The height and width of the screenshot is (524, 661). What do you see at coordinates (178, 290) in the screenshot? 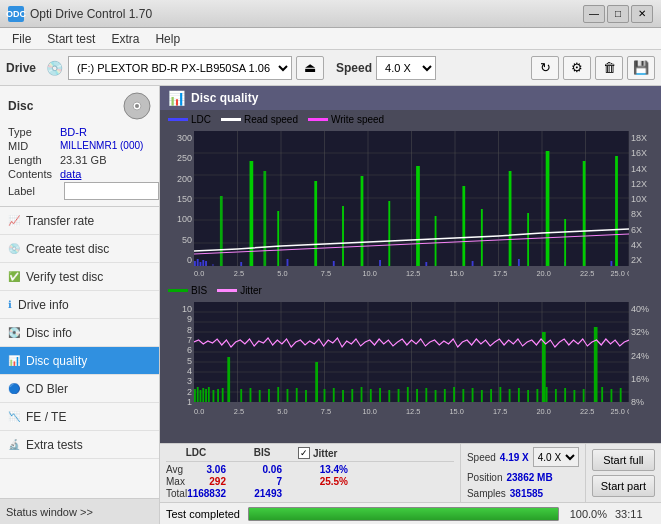
I see `bis-legend-color` at bounding box center [178, 290].